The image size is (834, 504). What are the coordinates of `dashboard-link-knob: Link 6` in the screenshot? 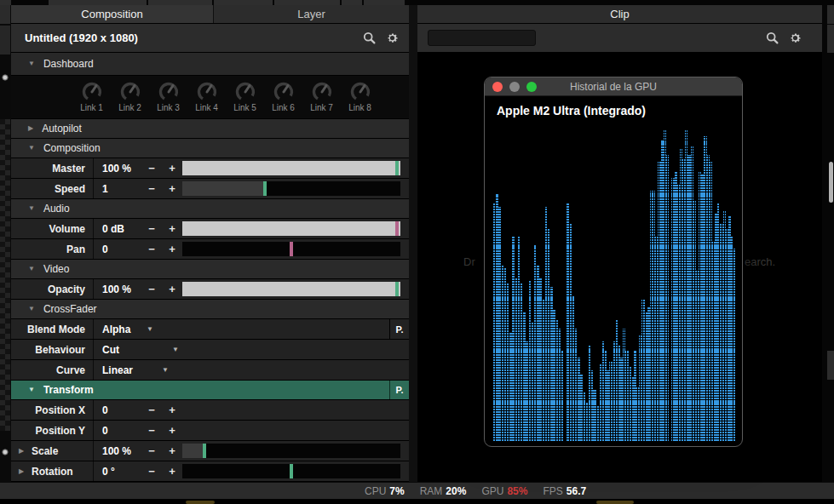 It's located at (283, 94).